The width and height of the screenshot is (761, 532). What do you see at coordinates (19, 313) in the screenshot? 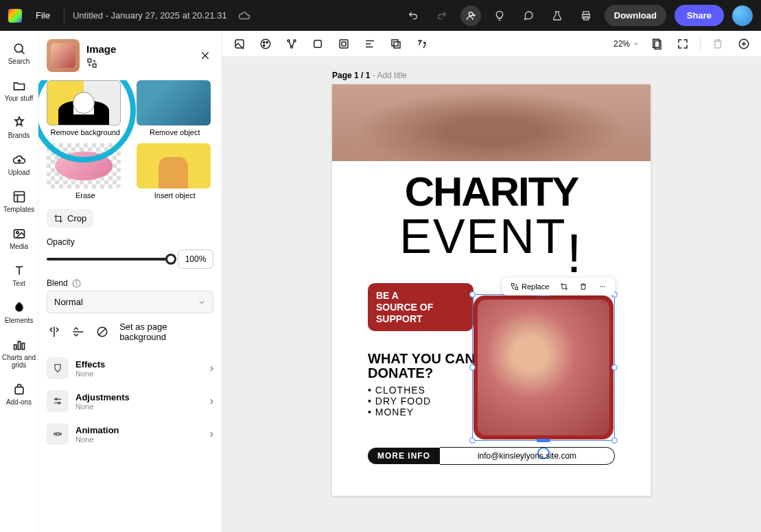
I see `rail-elements: Elements` at bounding box center [19, 313].